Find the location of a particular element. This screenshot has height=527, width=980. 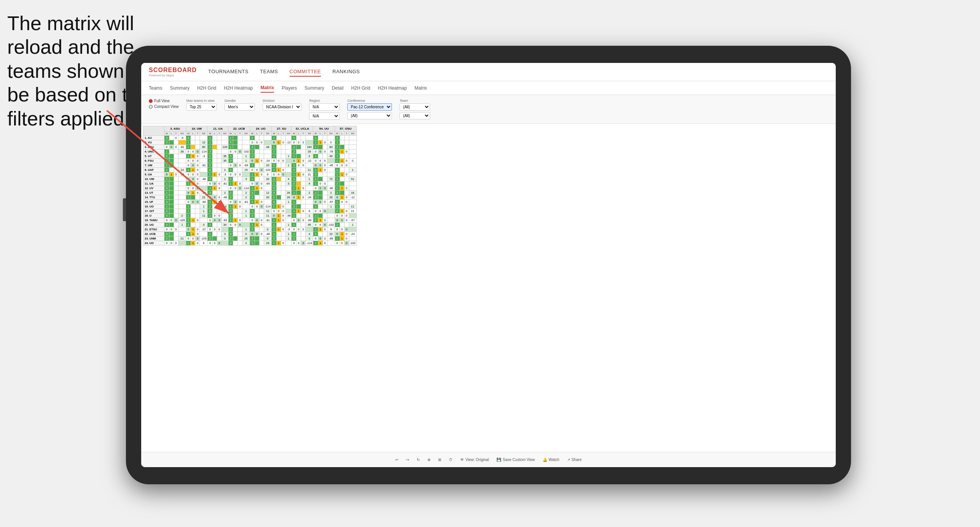

matrix-cell: -3 is located at coordinates (204, 156).